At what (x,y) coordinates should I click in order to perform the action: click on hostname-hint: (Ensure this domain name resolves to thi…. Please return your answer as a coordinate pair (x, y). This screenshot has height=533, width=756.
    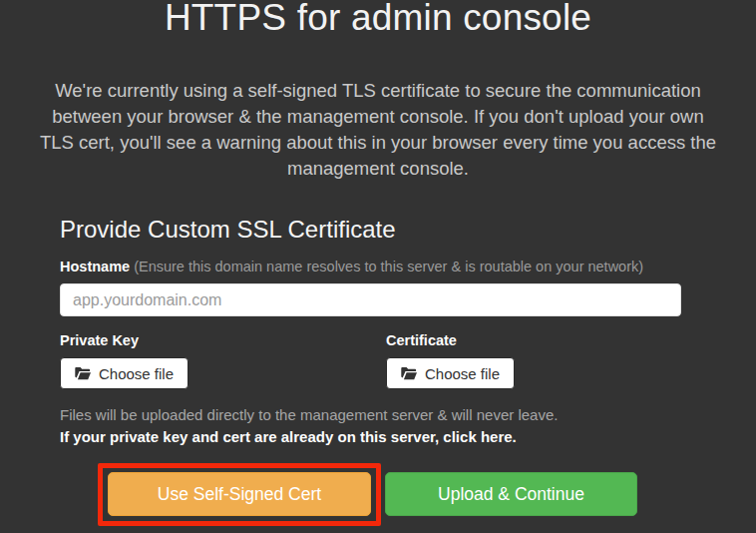
    Looking at the image, I should click on (389, 266).